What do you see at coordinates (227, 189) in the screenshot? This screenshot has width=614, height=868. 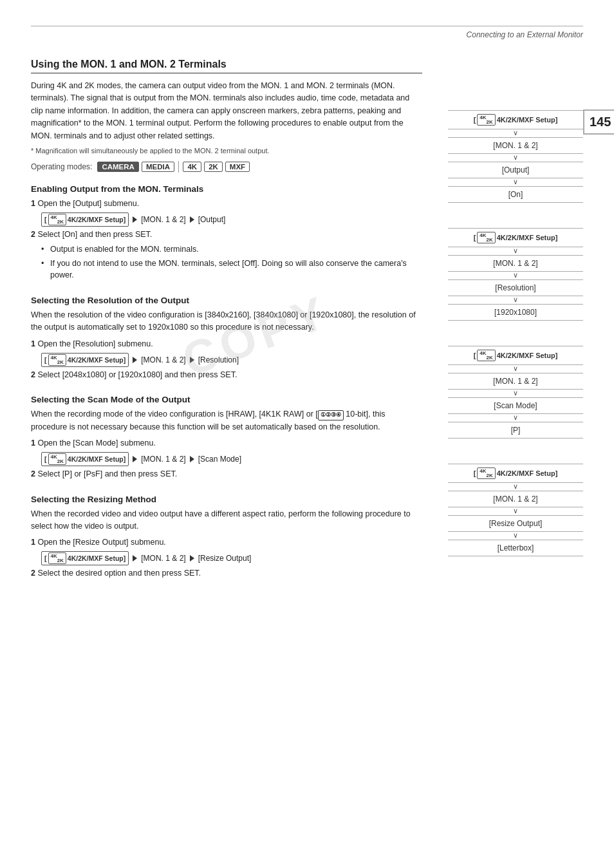 I see `subsection-title-1: Enabling Output from the MON. Terminals` at bounding box center [227, 189].